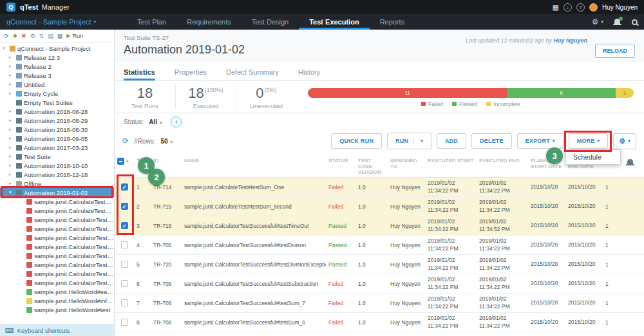 The height and width of the screenshot is (336, 644). What do you see at coordinates (57, 165) in the screenshot?
I see `tree-item: ▸ Automation 2018-10-10` at bounding box center [57, 165].